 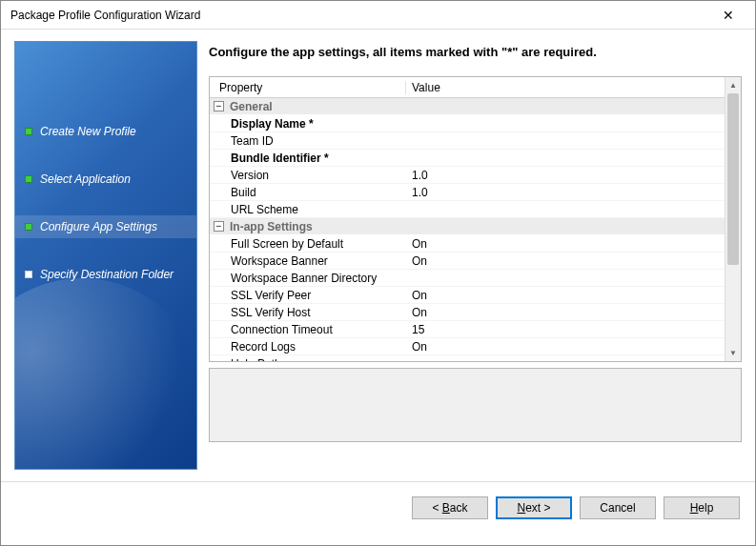 What do you see at coordinates (534, 508) in the screenshot?
I see `next-button: Next >` at bounding box center [534, 508].